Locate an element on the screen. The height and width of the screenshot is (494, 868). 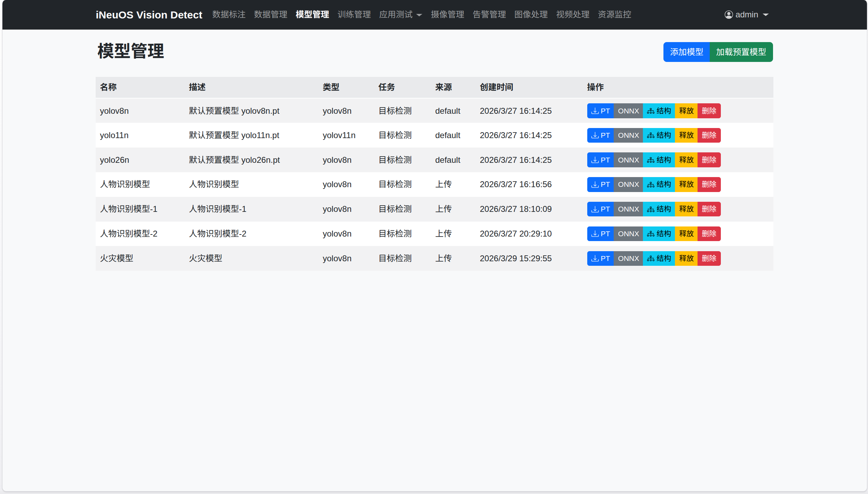
load-preset-models-button: 加载预置模型 is located at coordinates (741, 52).